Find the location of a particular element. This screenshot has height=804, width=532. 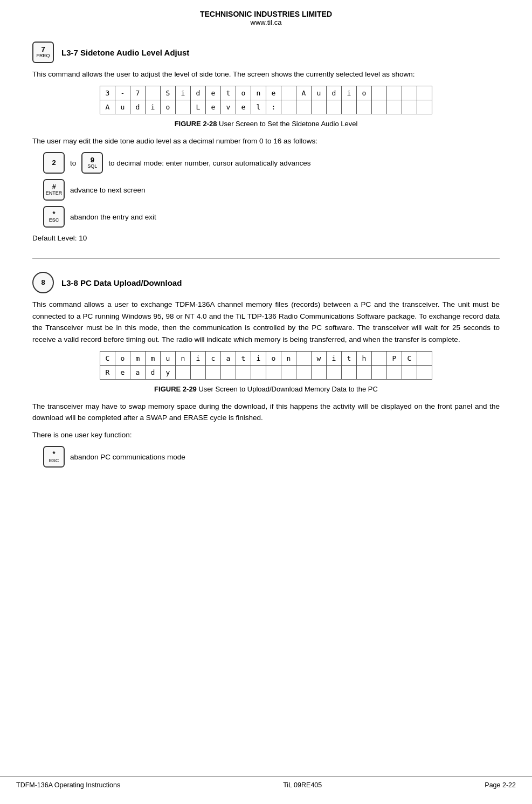

lcd-cell: y is located at coordinates (168, 372).